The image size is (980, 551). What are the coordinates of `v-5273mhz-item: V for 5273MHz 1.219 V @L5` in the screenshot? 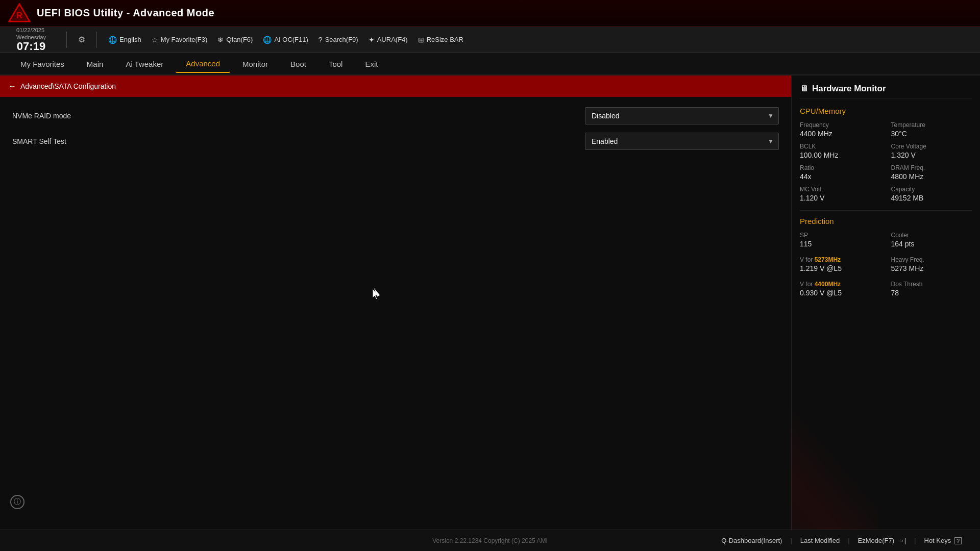 It's located at (840, 264).